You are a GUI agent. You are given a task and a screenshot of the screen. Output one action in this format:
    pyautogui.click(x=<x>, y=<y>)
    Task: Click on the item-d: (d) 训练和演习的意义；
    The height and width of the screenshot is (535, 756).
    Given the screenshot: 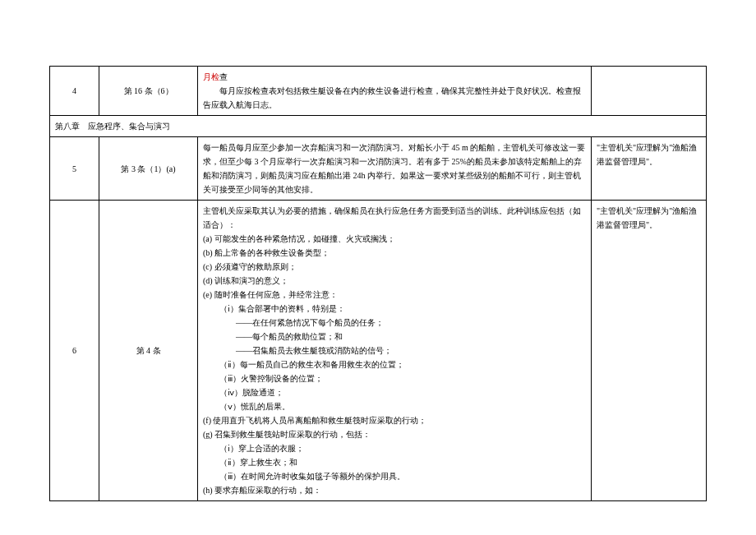 What is the action you would take?
    pyautogui.click(x=394, y=281)
    